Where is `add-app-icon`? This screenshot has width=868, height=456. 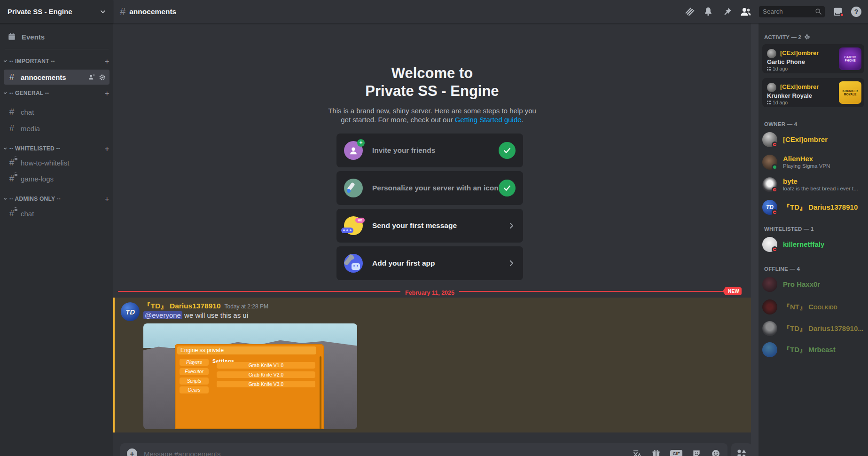
add-app-icon is located at coordinates (353, 263).